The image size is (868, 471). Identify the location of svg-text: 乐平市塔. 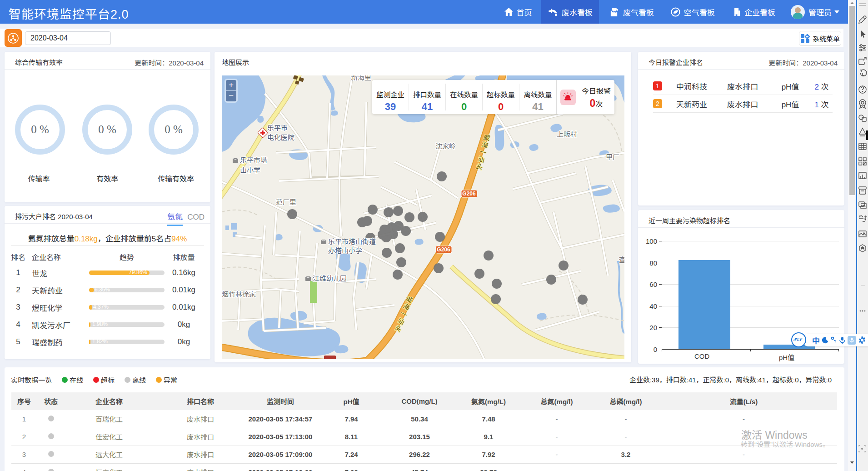
(254, 160).